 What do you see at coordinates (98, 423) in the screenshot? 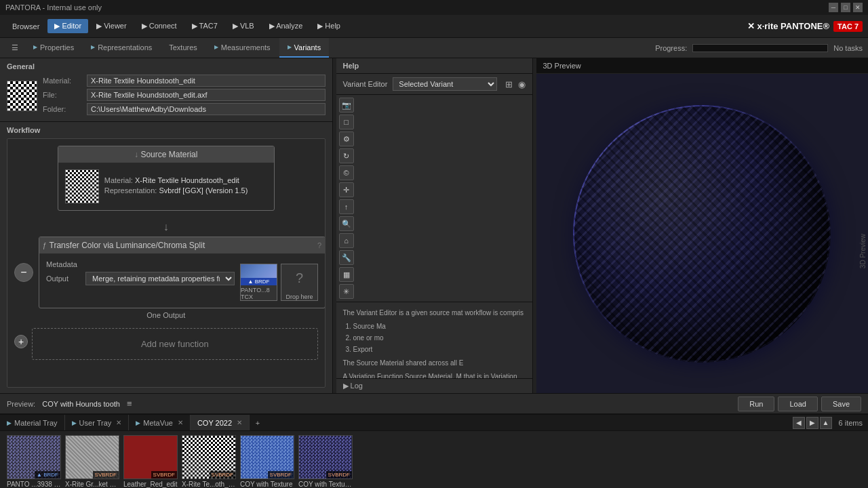
I see `tray-tab-user: ▶ User Tray ✕` at bounding box center [98, 423].